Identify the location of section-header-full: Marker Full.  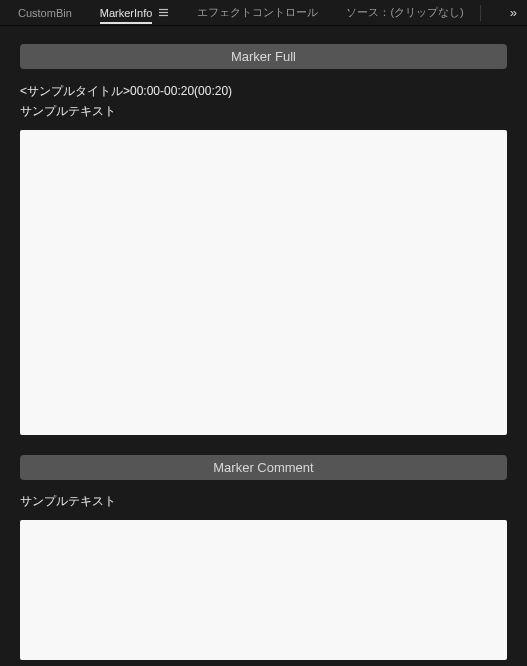
(264, 56).